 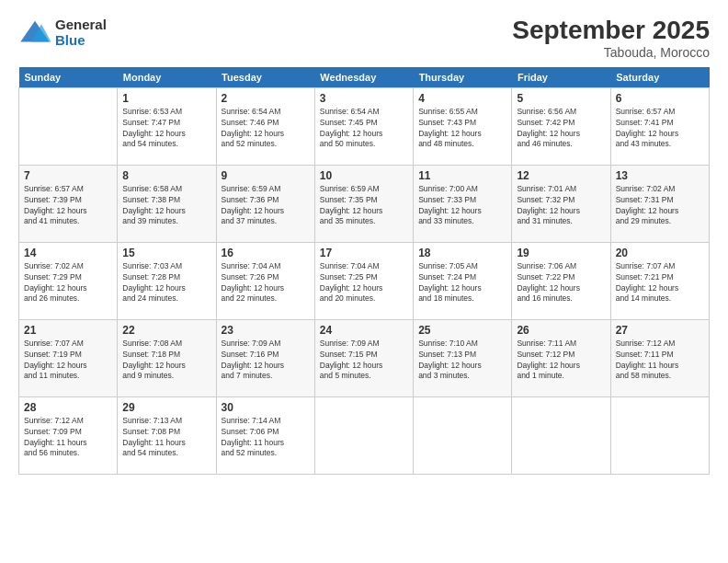 I want to click on day-info: Sunrise: 7:02 AM Sunset: 7:29 PM Dayligh…, so click(x=68, y=283).